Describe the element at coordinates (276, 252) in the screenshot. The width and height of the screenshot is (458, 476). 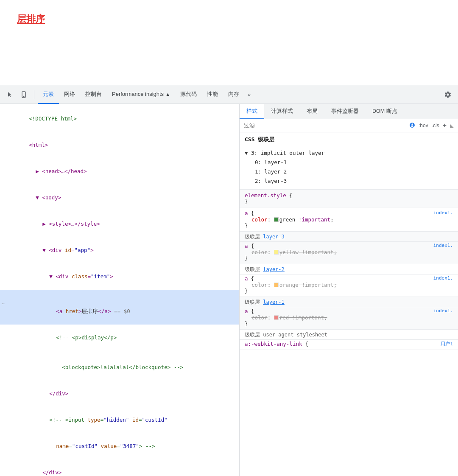
I see `color-swatch-yellow` at that location.